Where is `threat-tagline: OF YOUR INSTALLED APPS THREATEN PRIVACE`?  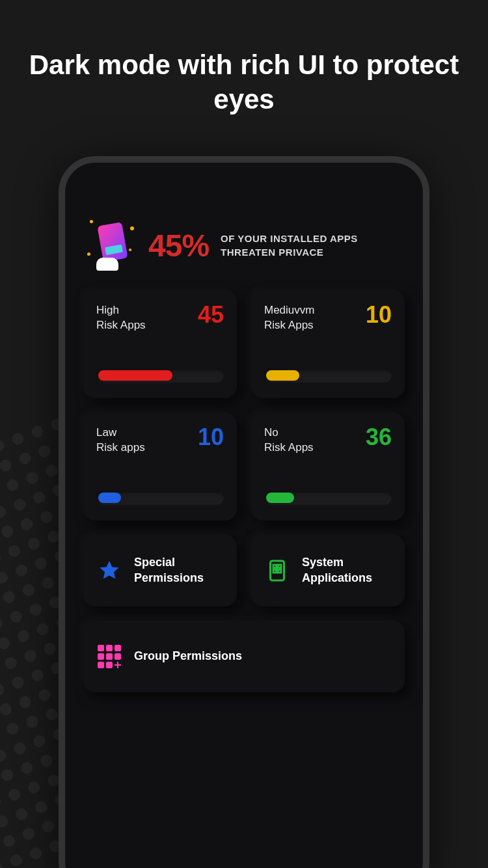 threat-tagline: OF YOUR INSTALLED APPS THREATEN PRIVACE is located at coordinates (289, 245).